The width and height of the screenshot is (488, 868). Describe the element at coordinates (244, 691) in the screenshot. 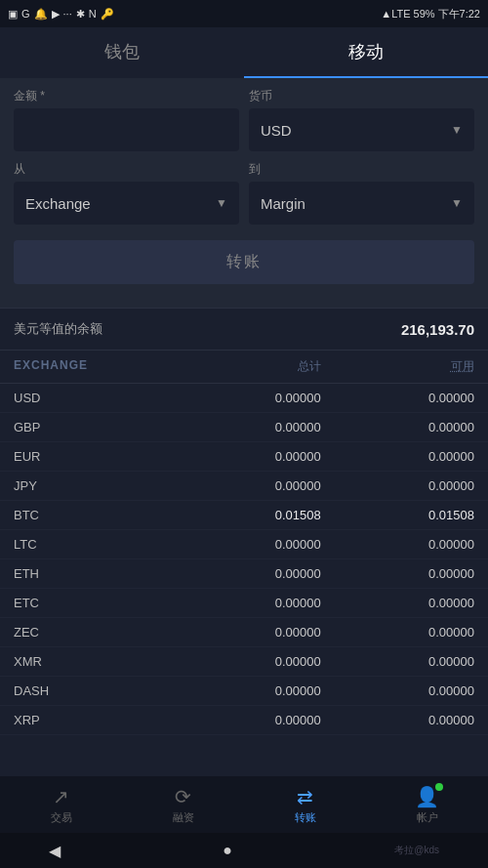

I see `table-row: DASH 0.00000 0.00000` at that location.